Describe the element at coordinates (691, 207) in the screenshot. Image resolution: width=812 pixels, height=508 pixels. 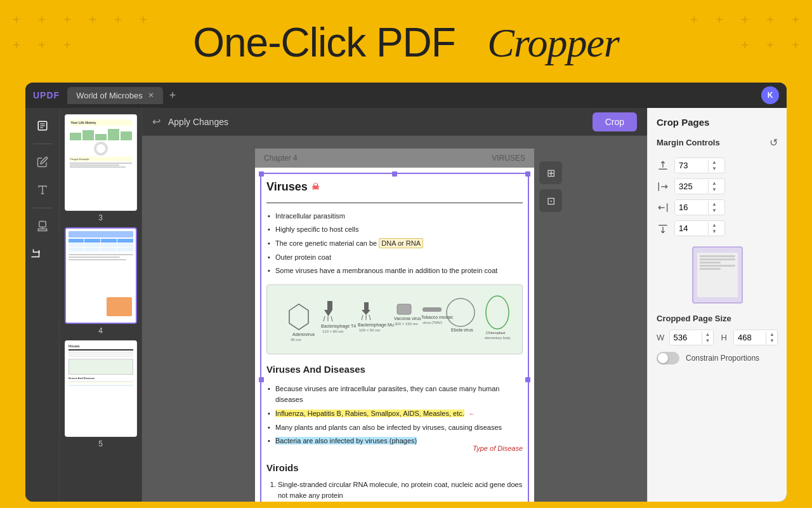
I see `margin-left-input` at that location.